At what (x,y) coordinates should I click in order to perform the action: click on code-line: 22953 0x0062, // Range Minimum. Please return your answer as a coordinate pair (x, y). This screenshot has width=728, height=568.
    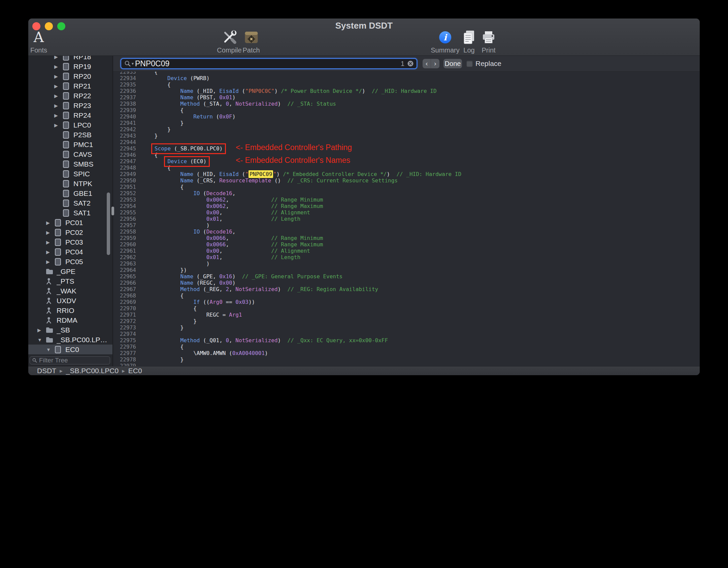
    Looking at the image, I should click on (407, 200).